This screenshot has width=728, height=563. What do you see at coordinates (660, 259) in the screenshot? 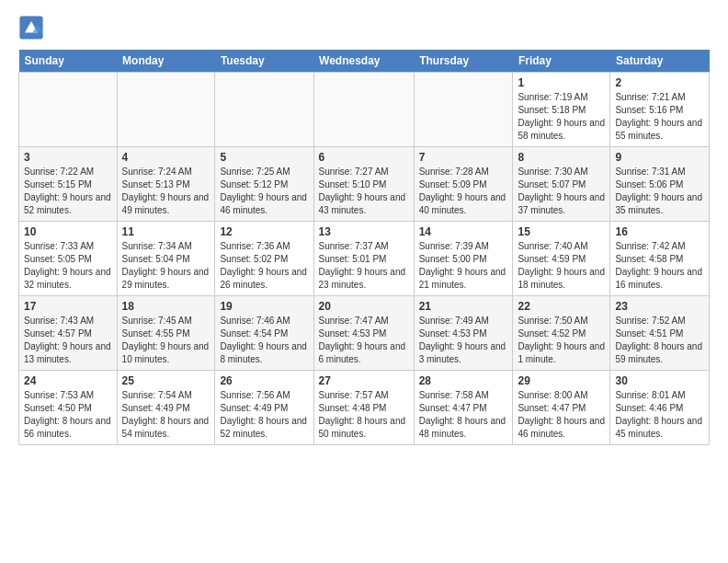
I see `calendar-day-cell: 16Sunrise: 7:42 AM Sunset: 4:58 PM Dayli…` at bounding box center [660, 259].